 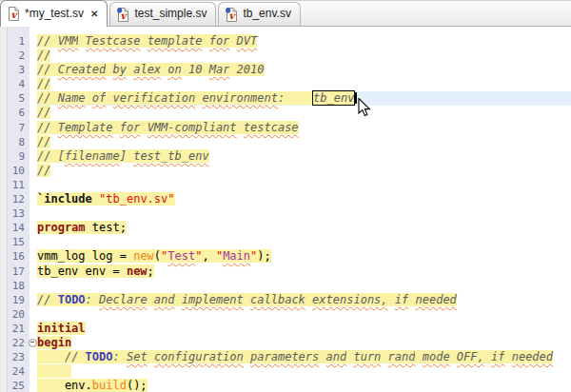 What do you see at coordinates (305, 329) in the screenshot?
I see `code-text: initial` at bounding box center [305, 329].